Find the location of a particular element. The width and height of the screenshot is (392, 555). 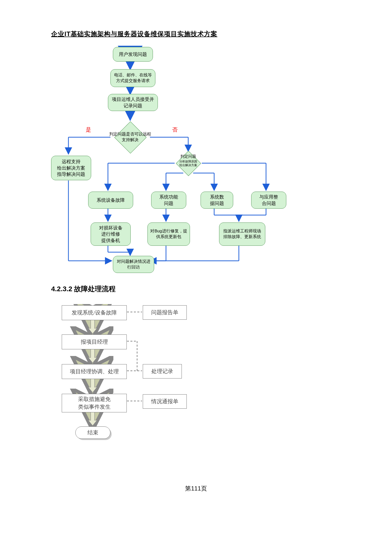

node-device-fault: 系统设备故障 is located at coordinates (111, 200).